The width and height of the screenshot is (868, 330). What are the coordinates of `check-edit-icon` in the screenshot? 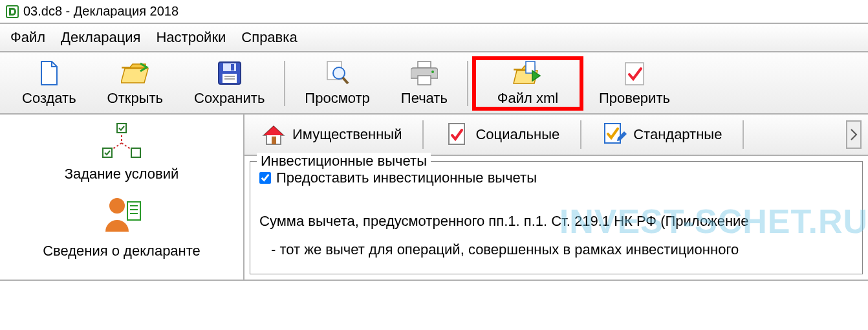 It's located at (614, 135).